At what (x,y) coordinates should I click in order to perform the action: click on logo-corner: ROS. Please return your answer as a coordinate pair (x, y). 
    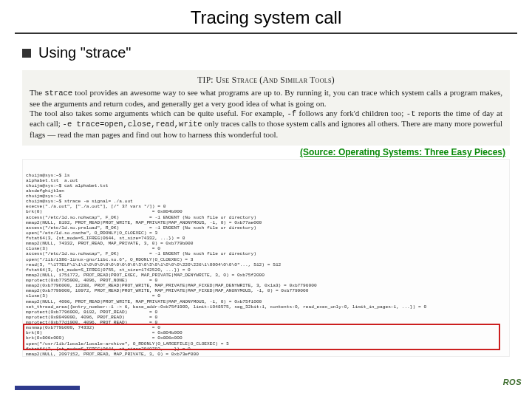
    Looking at the image, I should click on (496, 382).